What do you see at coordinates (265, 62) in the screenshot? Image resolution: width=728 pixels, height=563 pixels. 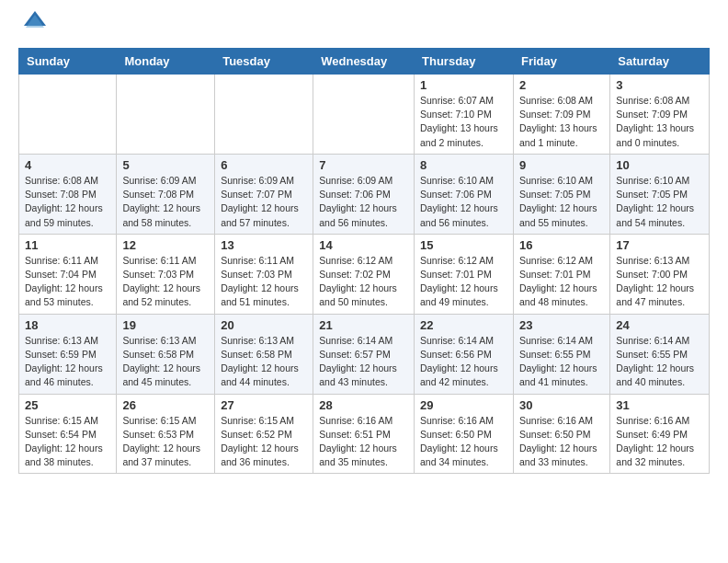 I see `header-day-tuesday: Tuesday` at bounding box center [265, 62].